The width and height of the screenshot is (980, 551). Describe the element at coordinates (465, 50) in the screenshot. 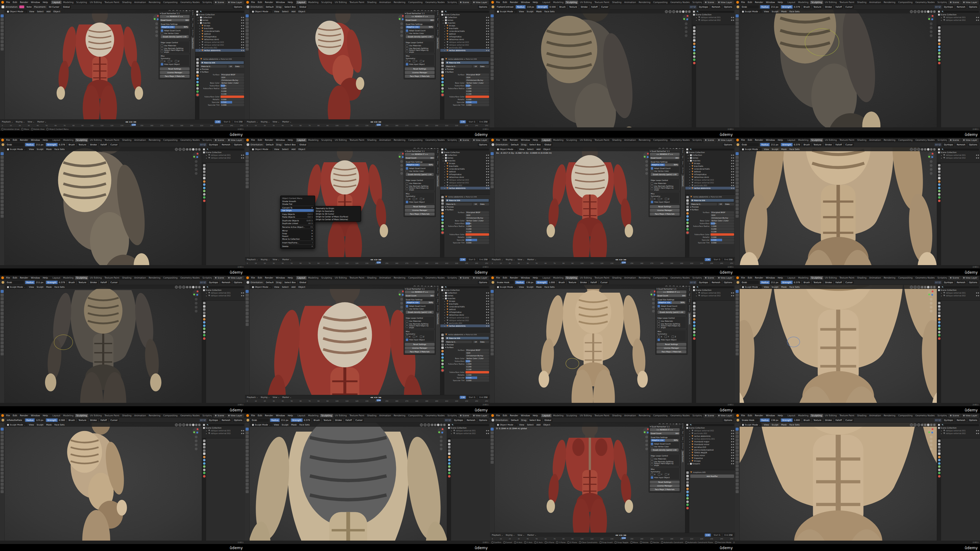

I see `outliner-item: ▸rectus abdominis` at that location.